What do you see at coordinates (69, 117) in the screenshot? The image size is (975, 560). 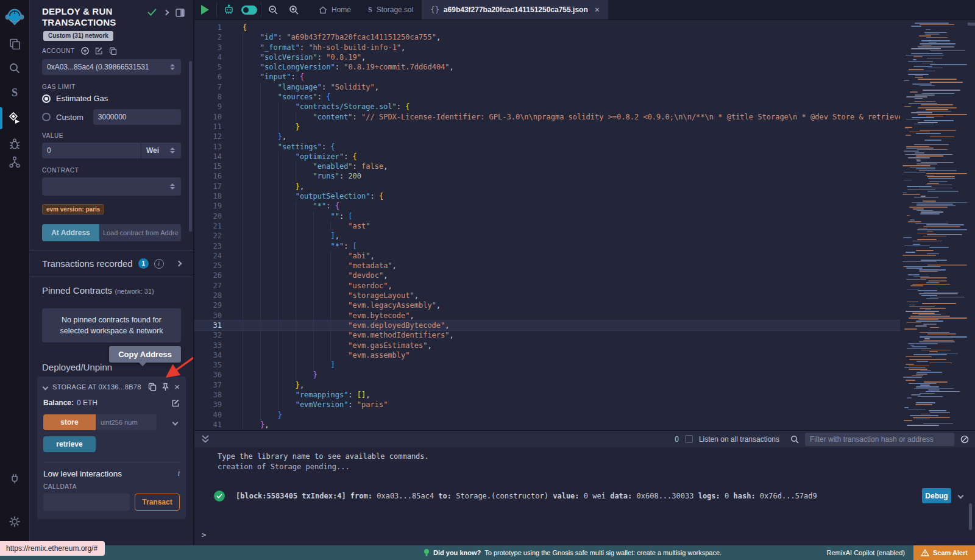 I see `custom-gas-option: Custom` at bounding box center [69, 117].